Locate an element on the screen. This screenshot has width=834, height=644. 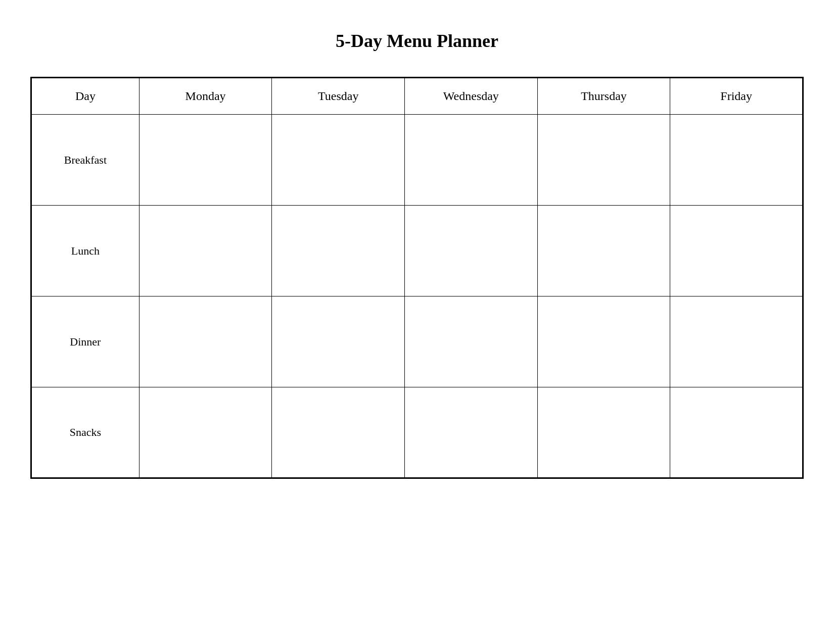
cell-dinner-tuesday is located at coordinates (339, 342).